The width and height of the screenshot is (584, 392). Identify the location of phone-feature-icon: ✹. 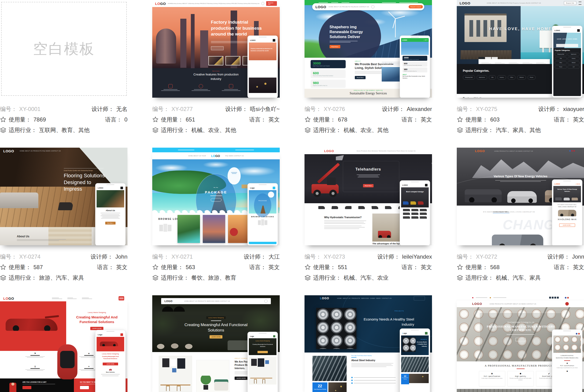
(567, 372).